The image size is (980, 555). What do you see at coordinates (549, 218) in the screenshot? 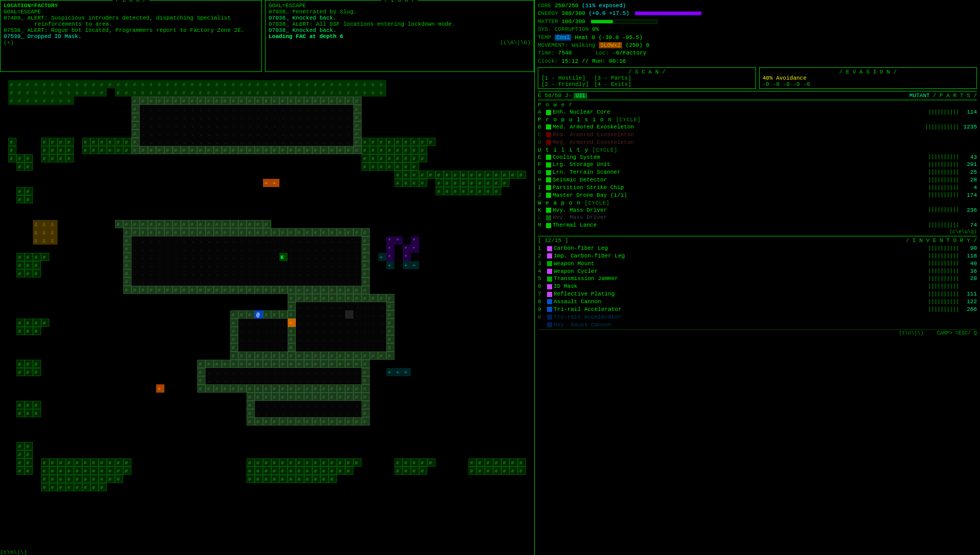
I see `part-icon-L` at bounding box center [549, 218].